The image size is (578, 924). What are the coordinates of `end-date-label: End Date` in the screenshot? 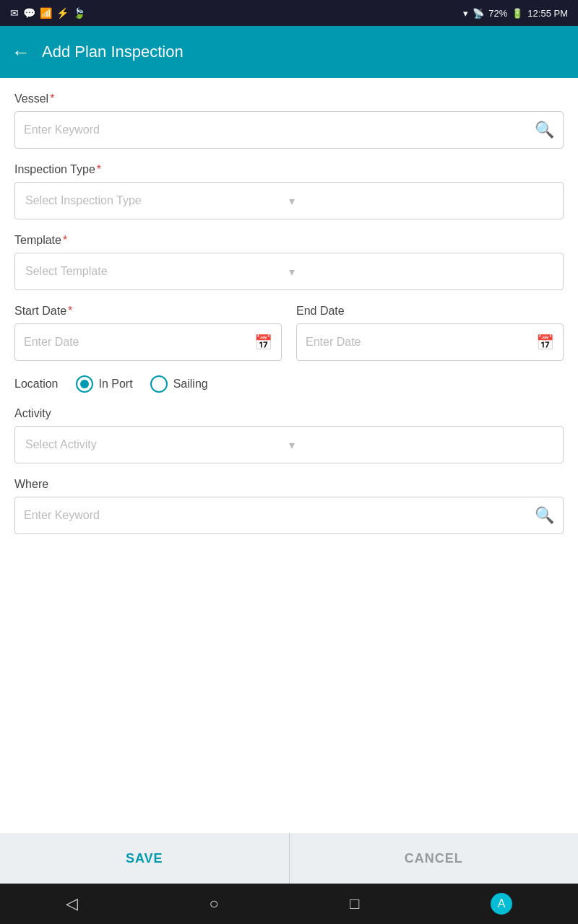 It's located at (430, 311).